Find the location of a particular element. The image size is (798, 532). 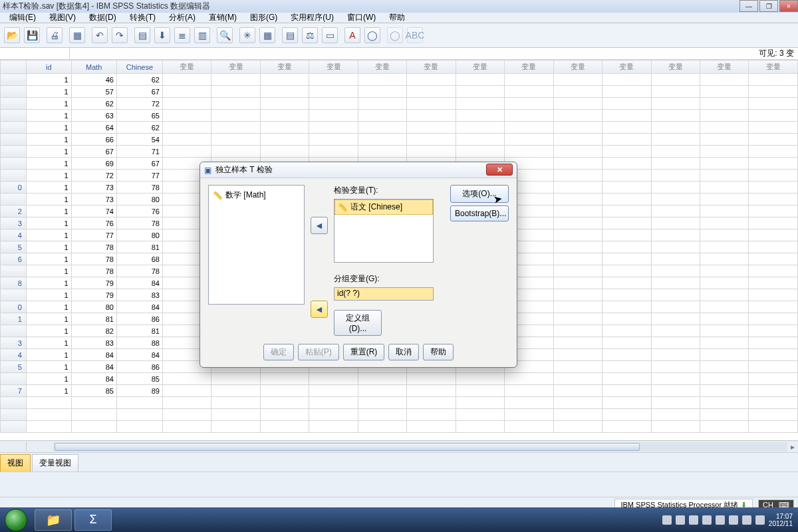

table-row: 718589 is located at coordinates (399, 391).